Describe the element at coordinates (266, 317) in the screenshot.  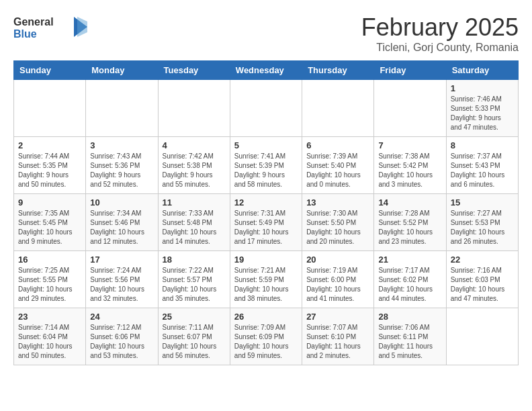
I see `day-number: 26` at that location.